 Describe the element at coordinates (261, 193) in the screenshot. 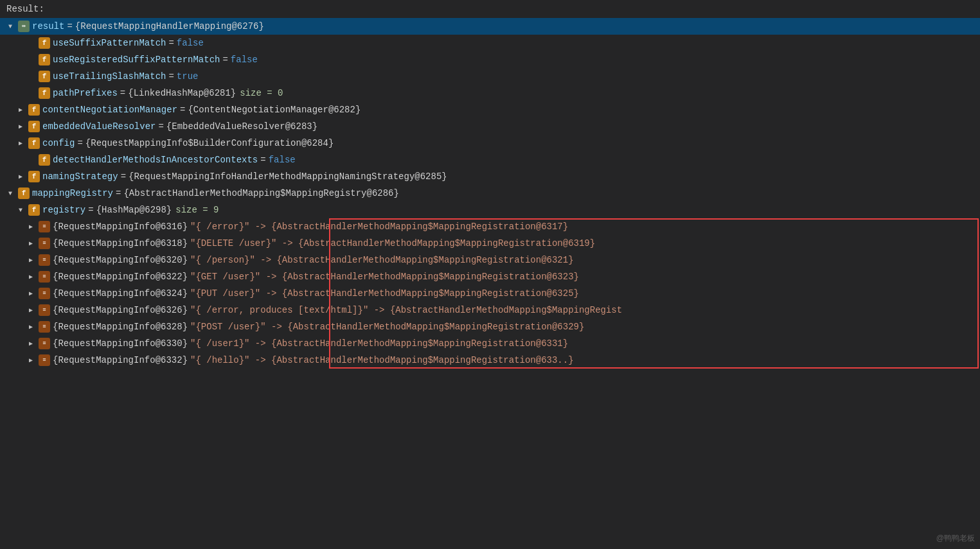

I see `field-value: {AbstractHandlerMethodMapping$MappingReg…` at that location.